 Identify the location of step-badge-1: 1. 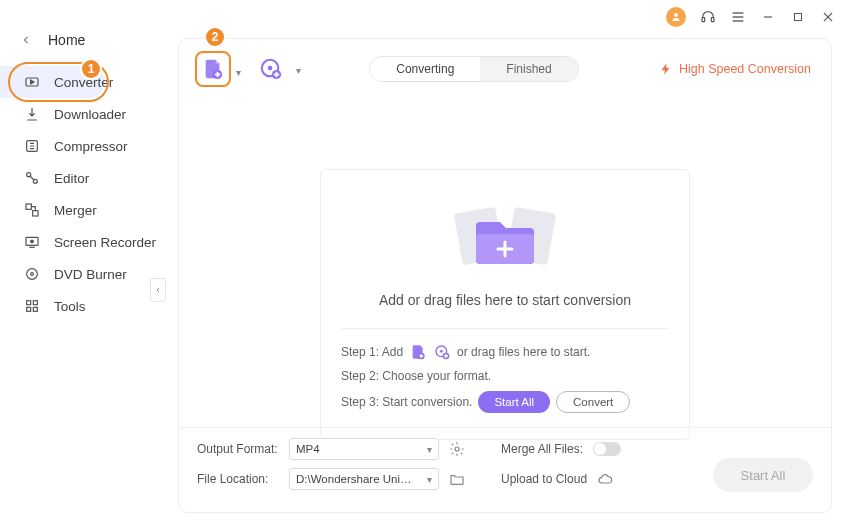
(91, 69).